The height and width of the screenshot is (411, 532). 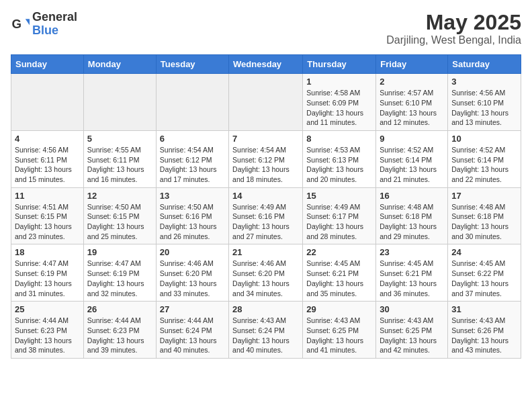 What do you see at coordinates (55, 31) in the screenshot?
I see `logo-blue: Blue` at bounding box center [55, 31].